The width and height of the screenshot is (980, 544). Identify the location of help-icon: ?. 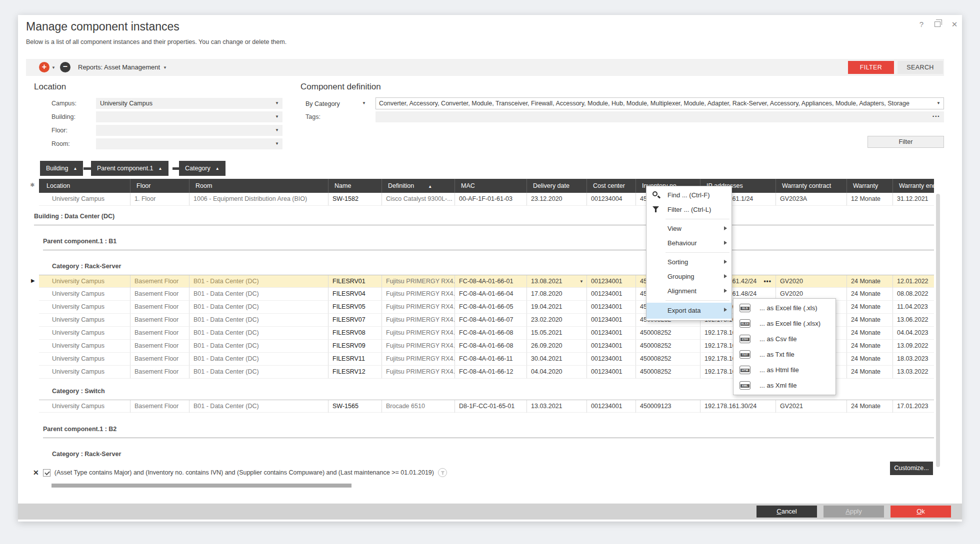
(922, 24).